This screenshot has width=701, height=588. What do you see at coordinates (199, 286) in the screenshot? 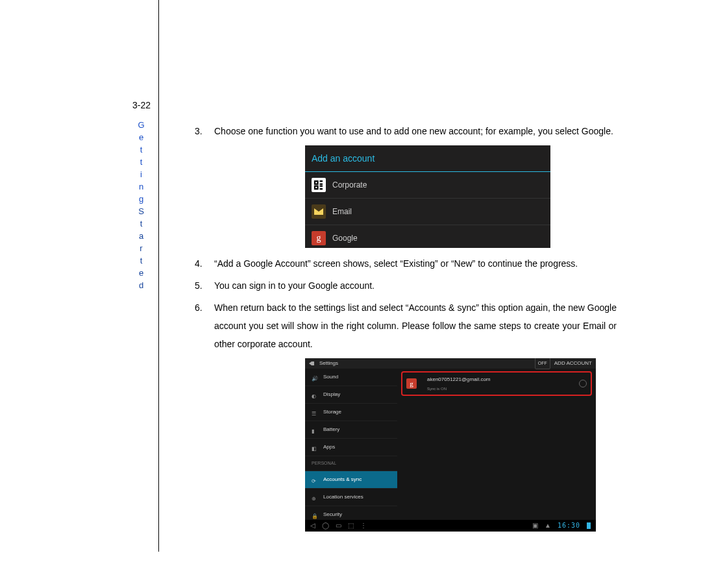
I see `step-number: 5.` at bounding box center [199, 286].